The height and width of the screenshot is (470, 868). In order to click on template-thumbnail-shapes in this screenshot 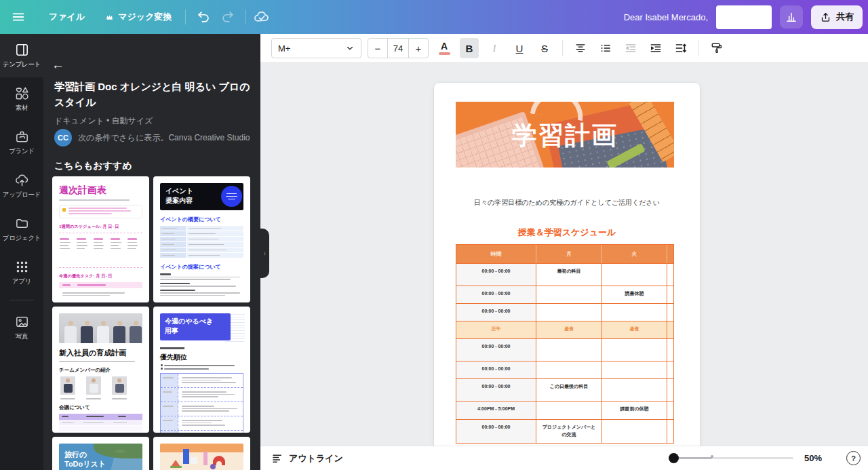, I will do `click(202, 453)`.